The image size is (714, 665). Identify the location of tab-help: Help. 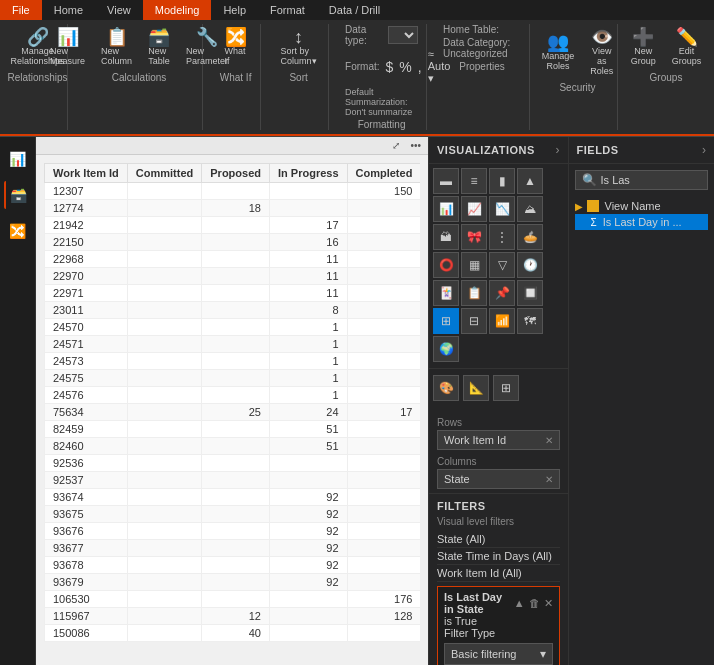
(234, 10).